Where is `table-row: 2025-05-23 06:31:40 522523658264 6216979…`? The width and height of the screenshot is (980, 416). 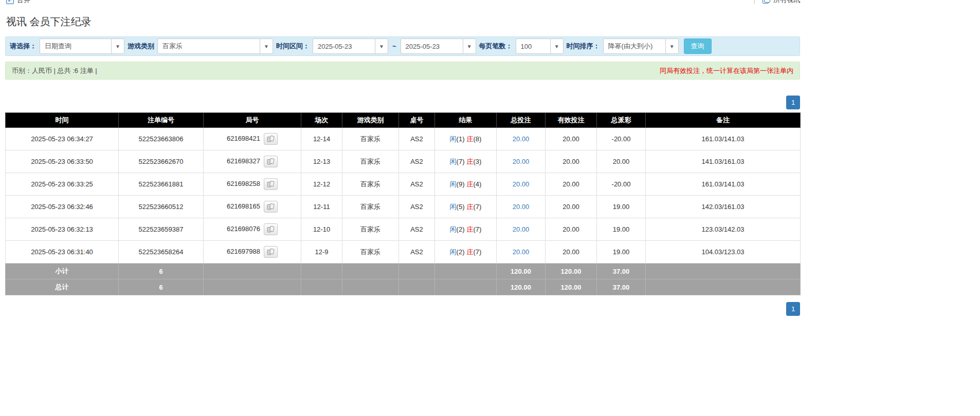
table-row: 2025-05-23 06:31:40 522523658264 6216979… is located at coordinates (403, 252).